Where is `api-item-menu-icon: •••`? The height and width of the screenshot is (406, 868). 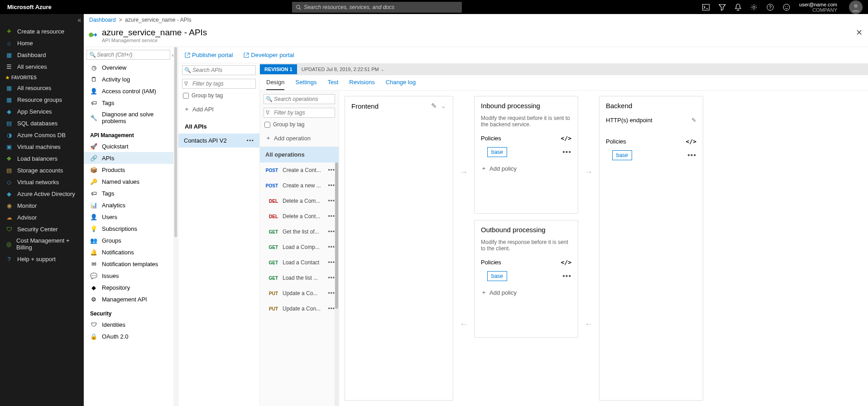 api-item-menu-icon: ••• is located at coordinates (250, 140).